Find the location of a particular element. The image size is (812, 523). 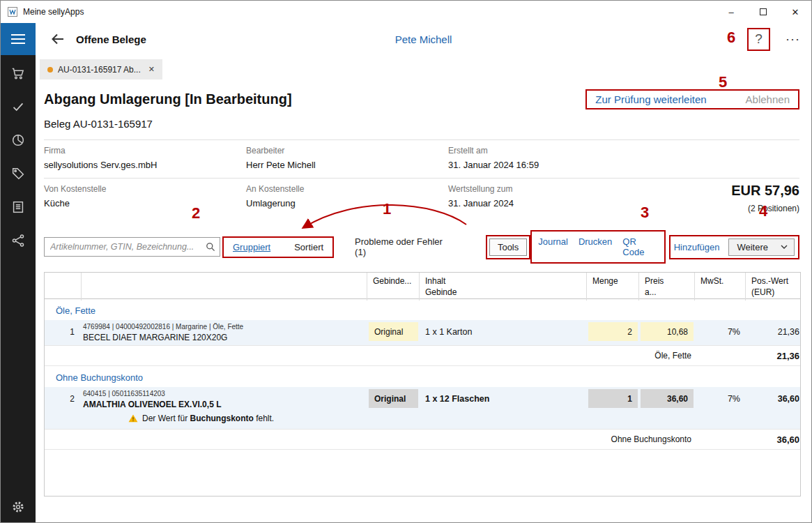

inhalt-cell: 1 x 12 Flaschen is located at coordinates (503, 395).